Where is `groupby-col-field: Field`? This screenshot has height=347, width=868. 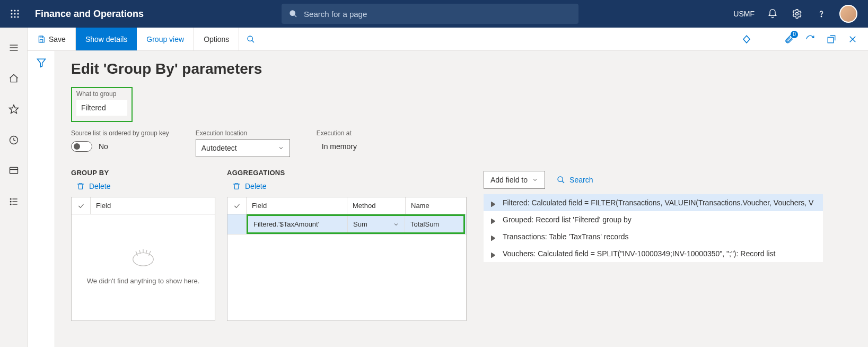 groupby-col-field: Field is located at coordinates (153, 206).